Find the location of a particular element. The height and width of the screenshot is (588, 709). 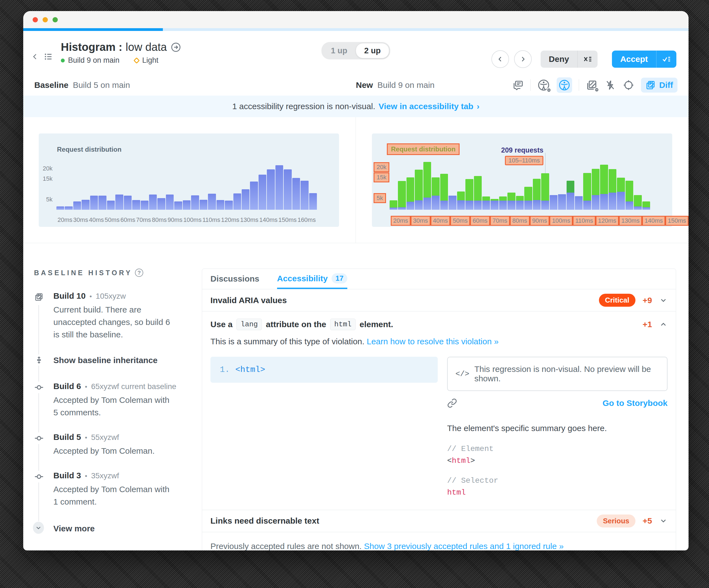

list-item-build-6: Build 6 • 65xyzwf current baseline Accep… is located at coordinates (112, 400).